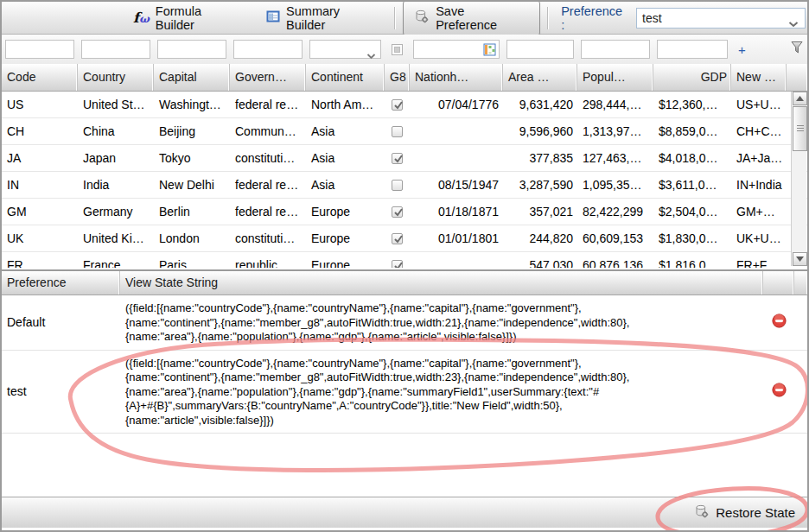 The image size is (809, 532). Describe the element at coordinates (615, 78) in the screenshot. I see `header-population: Popul…` at that location.